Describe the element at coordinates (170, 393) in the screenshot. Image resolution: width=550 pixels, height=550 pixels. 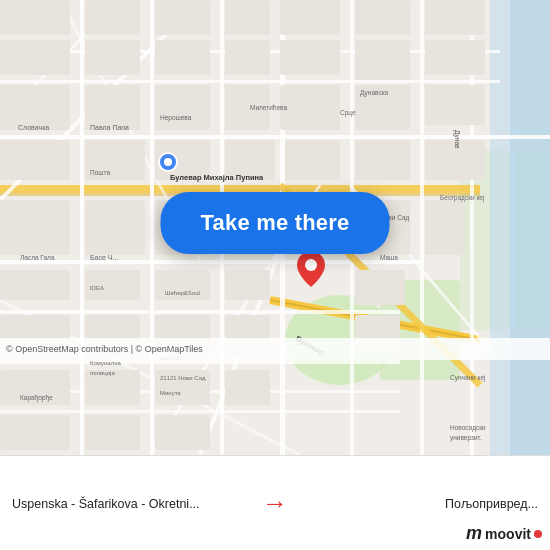
I see `svg-text: Минута` at that location.